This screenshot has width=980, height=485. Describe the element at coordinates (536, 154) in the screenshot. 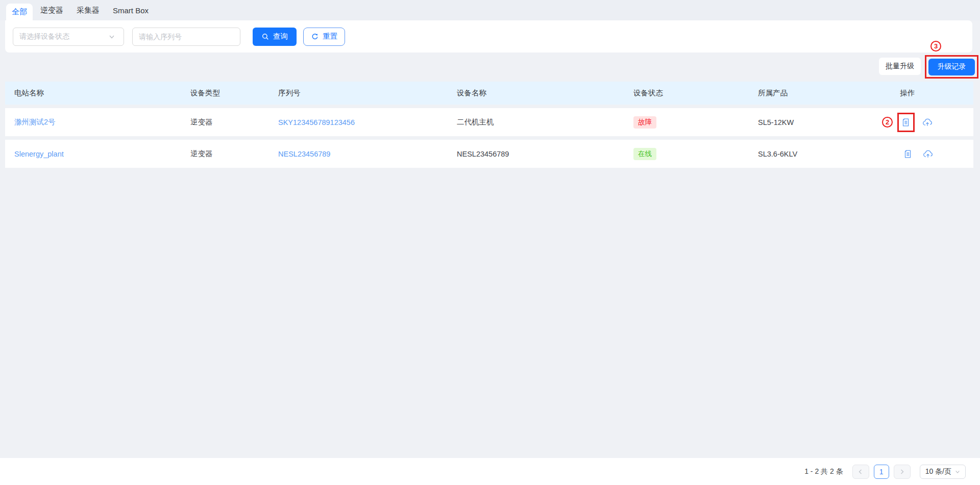

I see `device-name-cell: NESL23456789` at that location.